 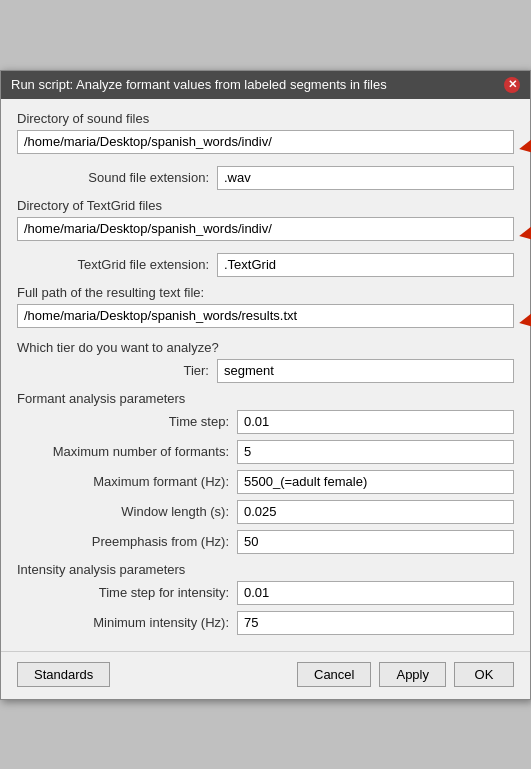 I want to click on preemphasis-label: Preemphasis from (Hz):, so click(x=127, y=542).